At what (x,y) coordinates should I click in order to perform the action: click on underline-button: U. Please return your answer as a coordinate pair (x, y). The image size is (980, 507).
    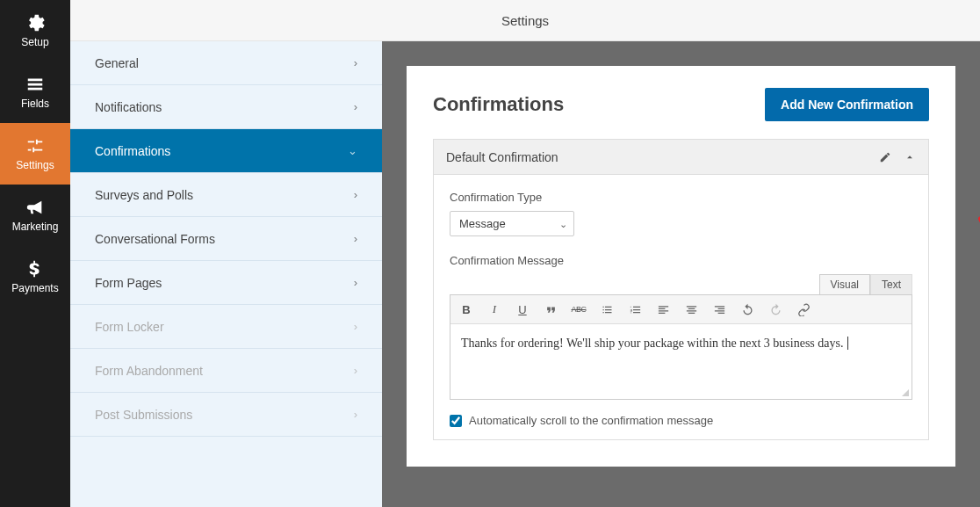
    Looking at the image, I should click on (522, 309).